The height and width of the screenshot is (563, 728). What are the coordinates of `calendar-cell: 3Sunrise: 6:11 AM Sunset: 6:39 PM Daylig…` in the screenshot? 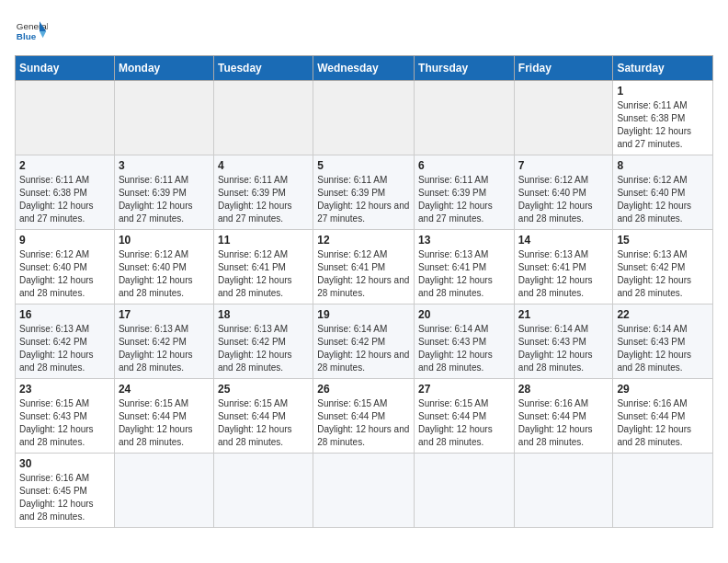 It's located at (164, 193).